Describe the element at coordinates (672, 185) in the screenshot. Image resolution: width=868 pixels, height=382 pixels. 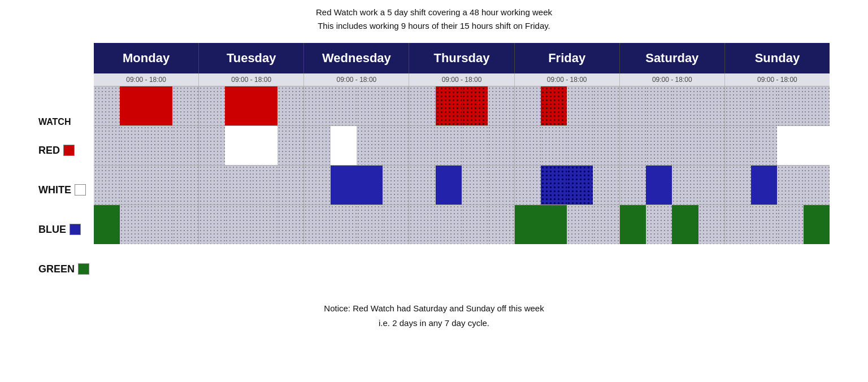
I see `blue-saturday` at that location.